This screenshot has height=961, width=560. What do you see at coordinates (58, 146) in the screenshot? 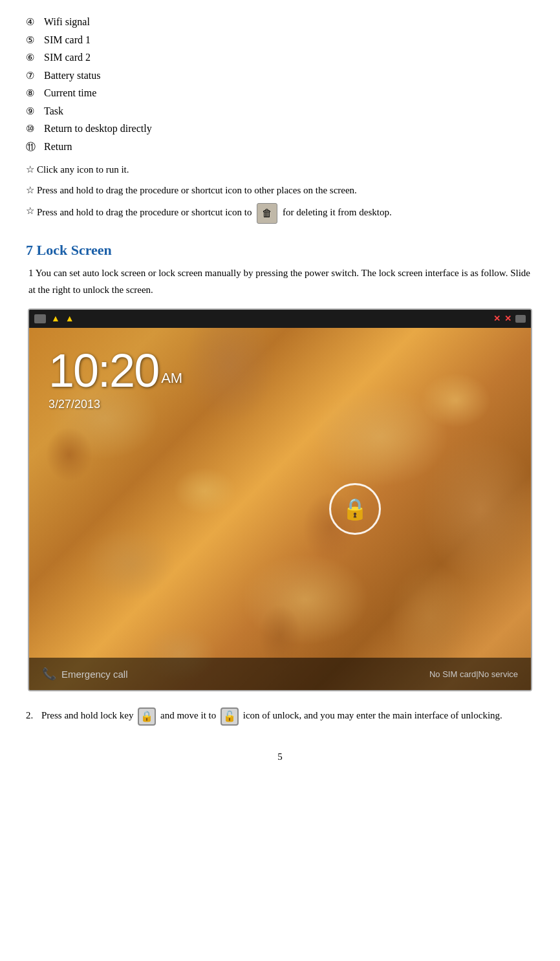
I see `list-text-return: Return` at bounding box center [58, 146].